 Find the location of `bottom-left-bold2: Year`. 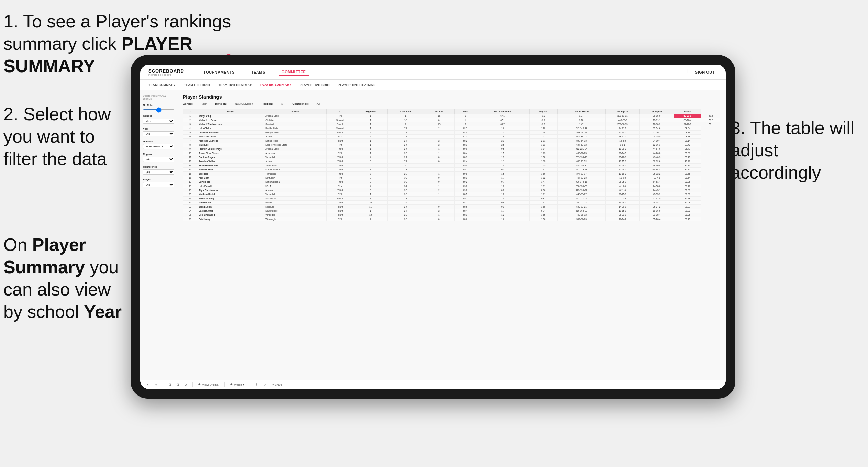

bottom-left-bold2: Year is located at coordinates (103, 312).